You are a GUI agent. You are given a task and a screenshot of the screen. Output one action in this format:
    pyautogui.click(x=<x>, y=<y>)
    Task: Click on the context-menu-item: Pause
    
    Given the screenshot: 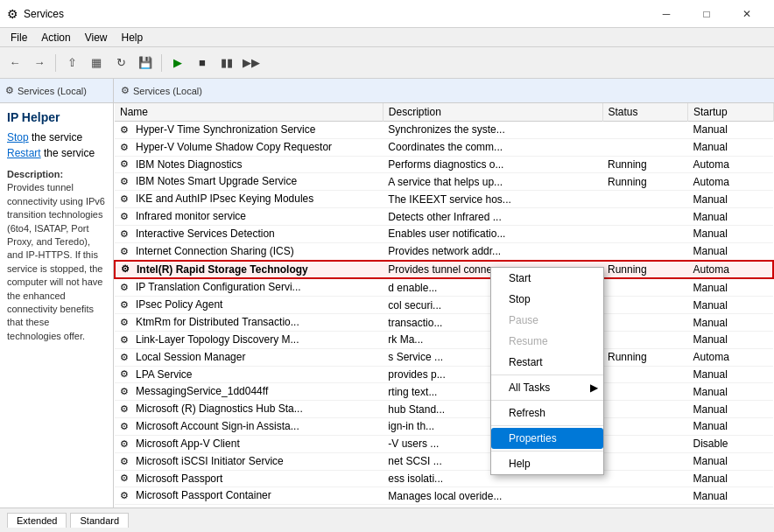 What is the action you would take?
    pyautogui.click(x=547, y=320)
    